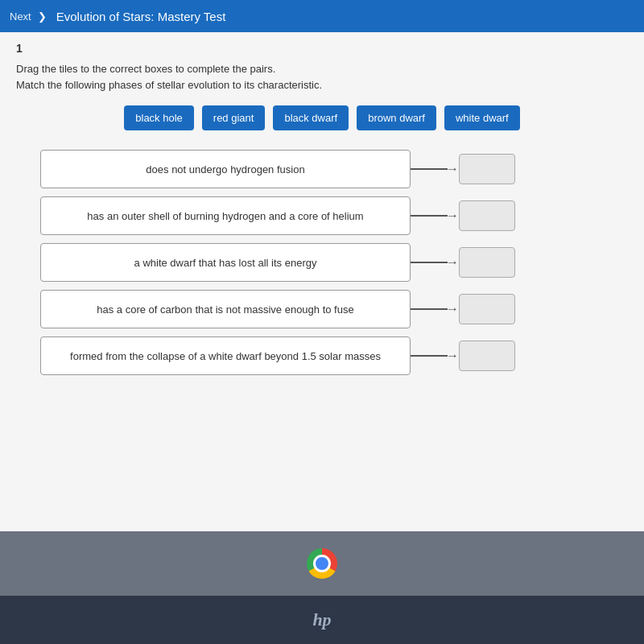 This screenshot has height=644, width=644. Describe the element at coordinates (322, 48) in the screenshot. I see `question-number: 1` at that location.